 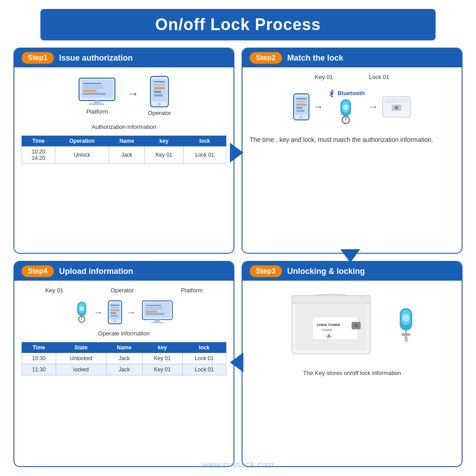 I want to click on step4-monitor-icon, so click(x=157, y=313).